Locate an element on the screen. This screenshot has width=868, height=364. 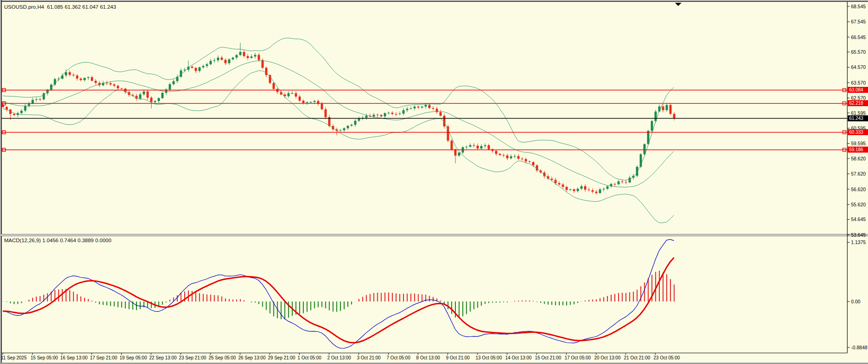
macd-axis-label: 1.1375 is located at coordinates (858, 242).